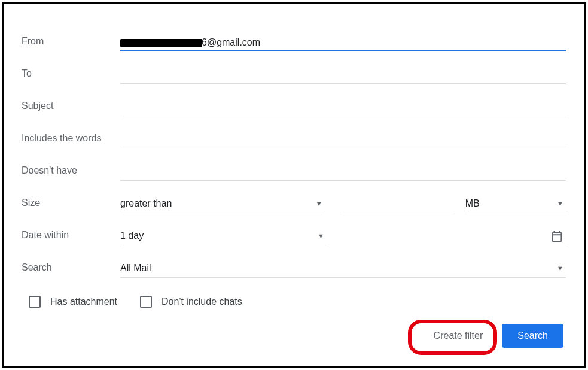 The width and height of the screenshot is (588, 370). I want to click on label-to: To, so click(71, 76).